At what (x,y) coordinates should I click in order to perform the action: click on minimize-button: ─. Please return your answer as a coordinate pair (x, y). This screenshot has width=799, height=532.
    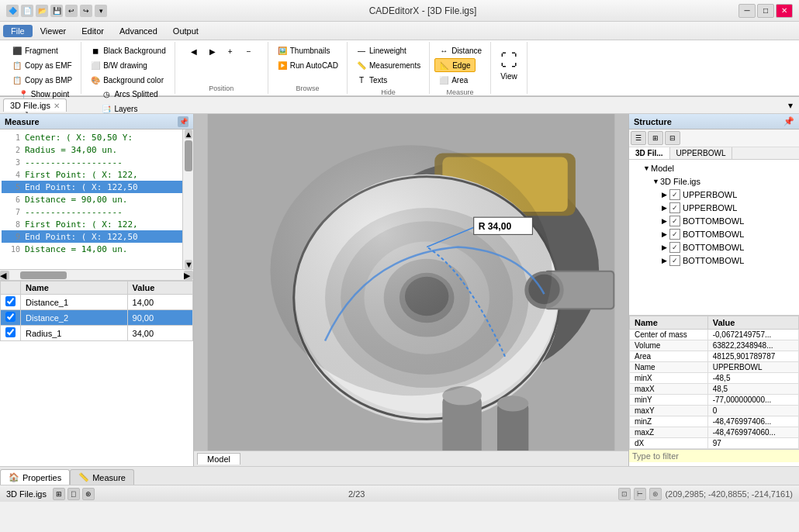
    Looking at the image, I should click on (747, 11).